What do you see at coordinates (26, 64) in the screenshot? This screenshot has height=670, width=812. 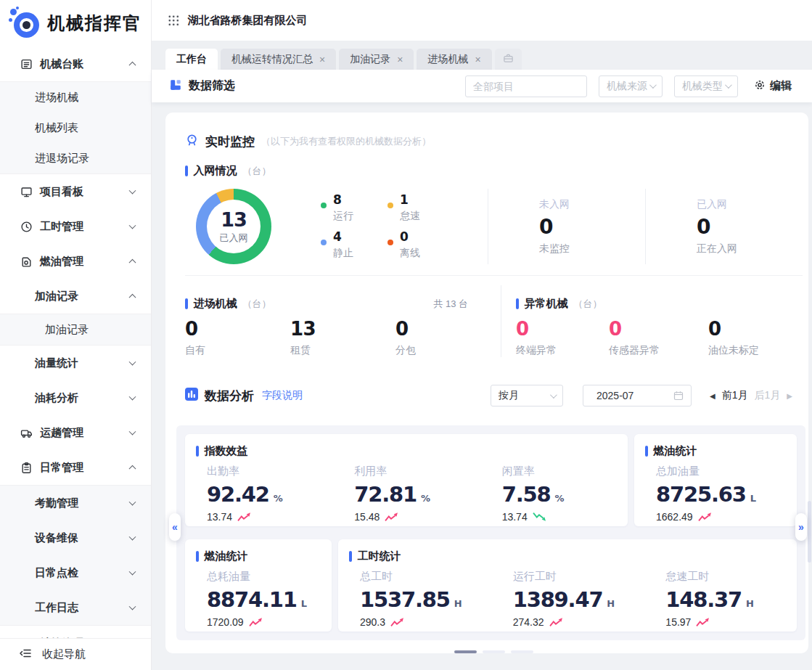 I see `ledger-icon` at bounding box center [26, 64].